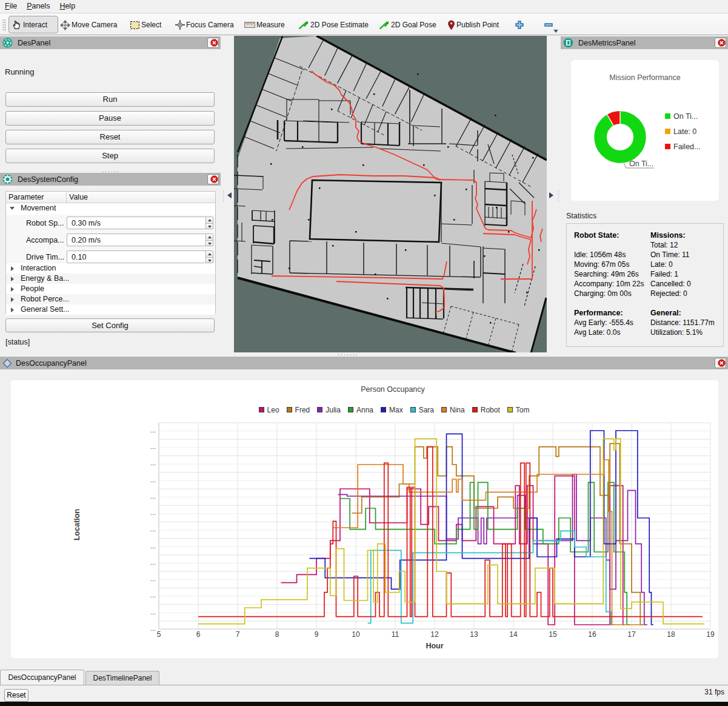  I want to click on svg-text: 17, so click(632, 634).